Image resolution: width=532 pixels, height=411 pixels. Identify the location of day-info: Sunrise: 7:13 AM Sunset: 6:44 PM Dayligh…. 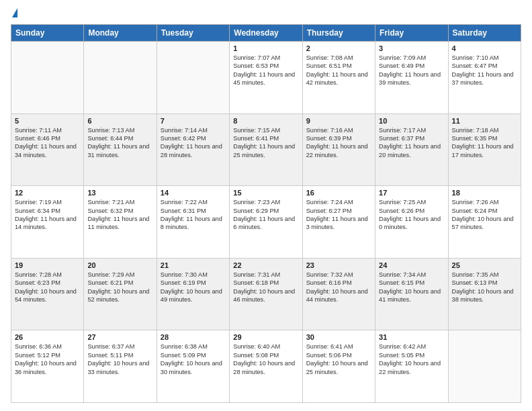
(120, 143).